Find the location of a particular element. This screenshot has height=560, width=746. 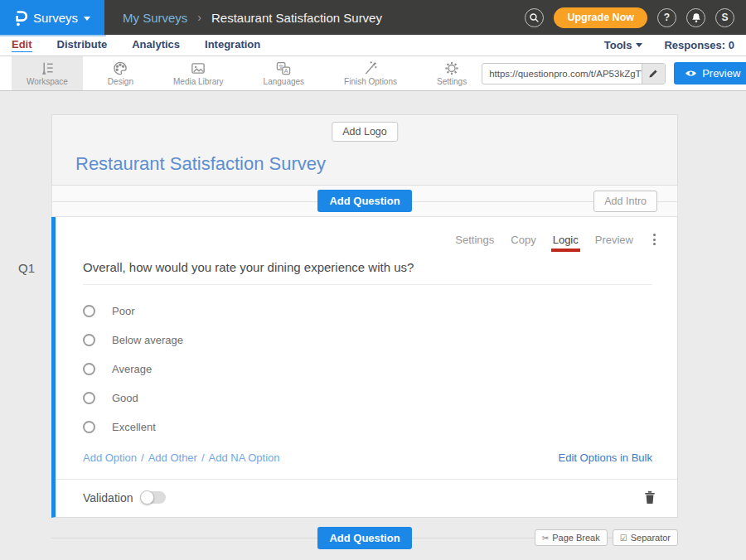

nav-right: Tools Responses: 0 is located at coordinates (670, 45).